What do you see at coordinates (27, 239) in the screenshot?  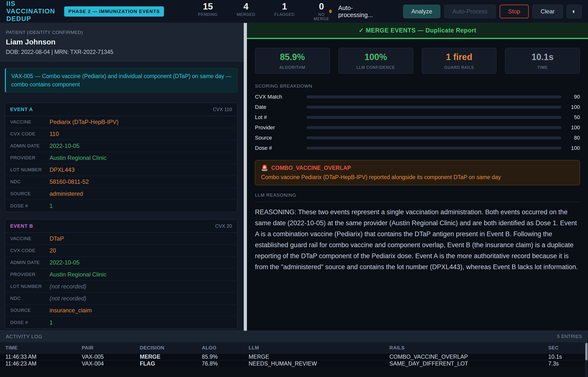 I see `field-label: VACCINE` at bounding box center [27, 239].